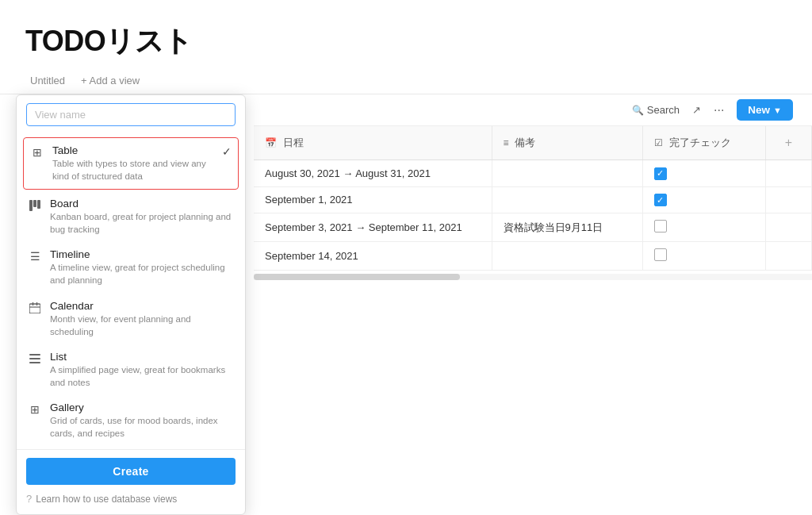 The image size is (812, 515). I want to click on tab-add-view: + Add a view, so click(110, 81).